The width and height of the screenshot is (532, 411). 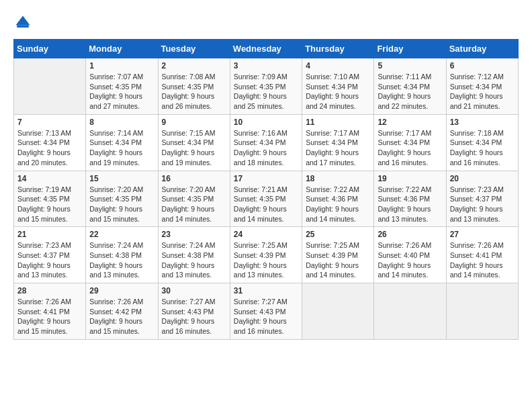 What do you see at coordinates (193, 142) in the screenshot?
I see `calendar-cell: 9Sunrise: 7:15 AMSunset: 4:34 PMDaylight…` at bounding box center [193, 142].